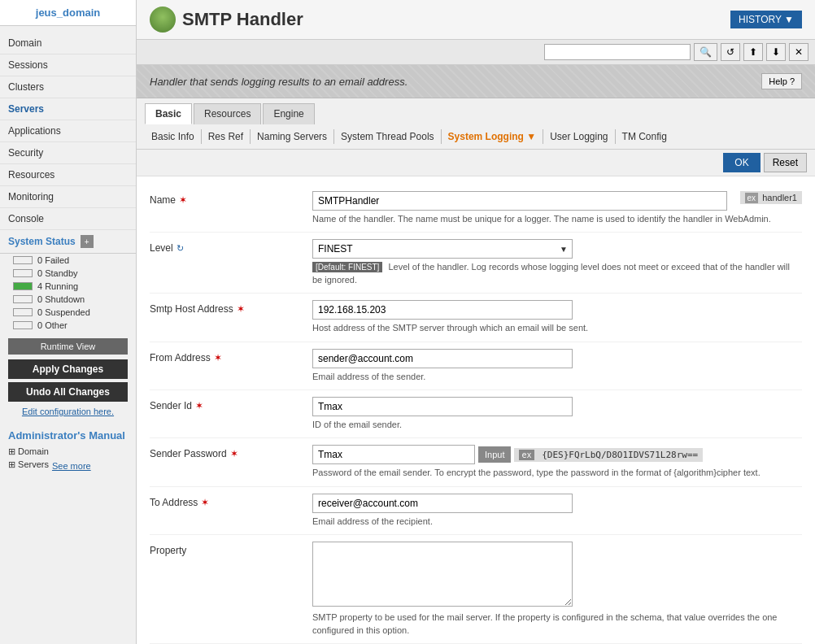  What do you see at coordinates (23, 312) in the screenshot?
I see `status-bar-suspended` at bounding box center [23, 312].